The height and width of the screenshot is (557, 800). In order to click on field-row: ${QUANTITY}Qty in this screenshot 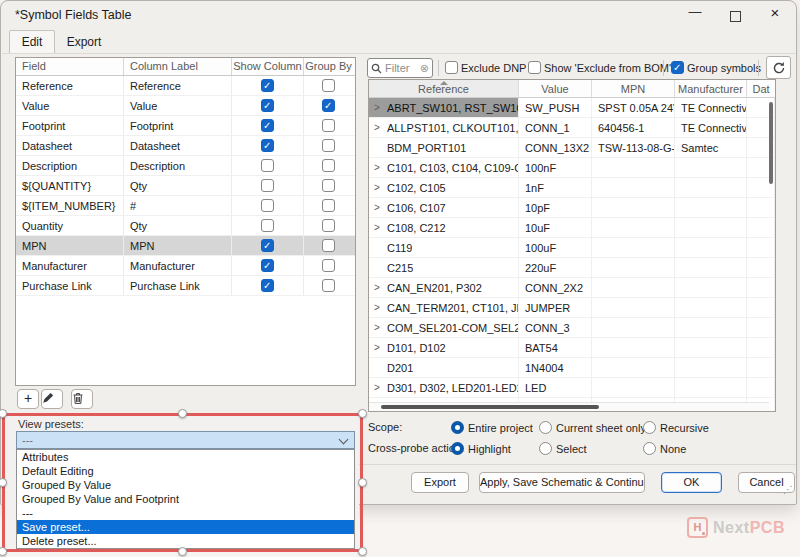, I will do `click(186, 186)`.